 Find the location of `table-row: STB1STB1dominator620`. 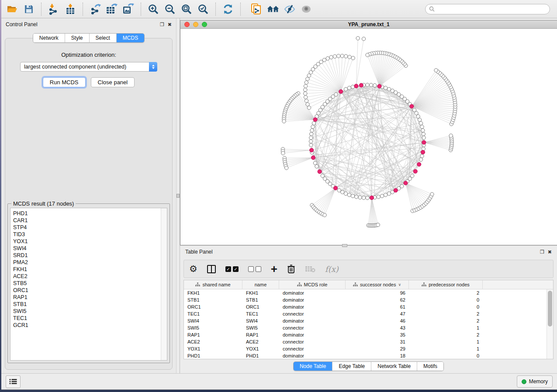

table-row: STB1STB1dominator620 is located at coordinates (365, 300).